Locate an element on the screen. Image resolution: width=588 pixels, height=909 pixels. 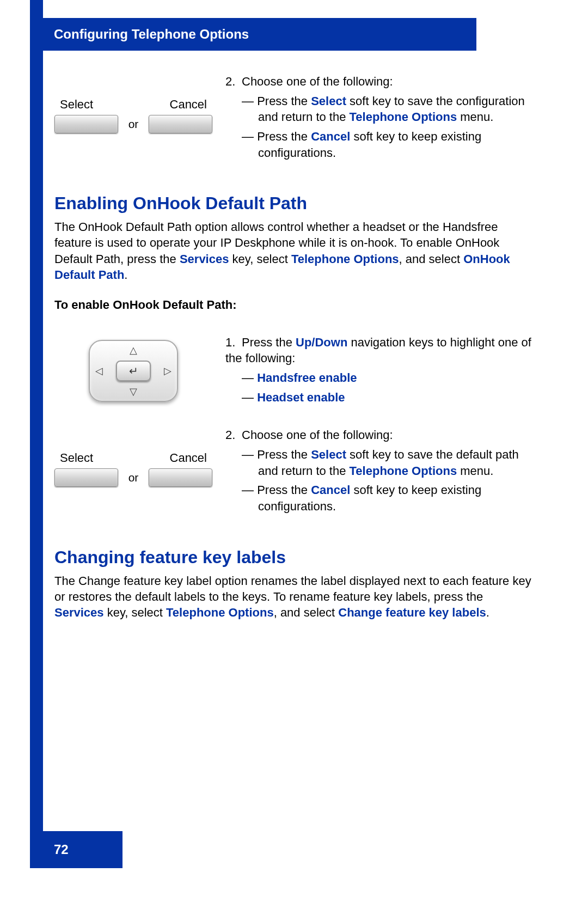
left-blue-strip is located at coordinates (36, 434).